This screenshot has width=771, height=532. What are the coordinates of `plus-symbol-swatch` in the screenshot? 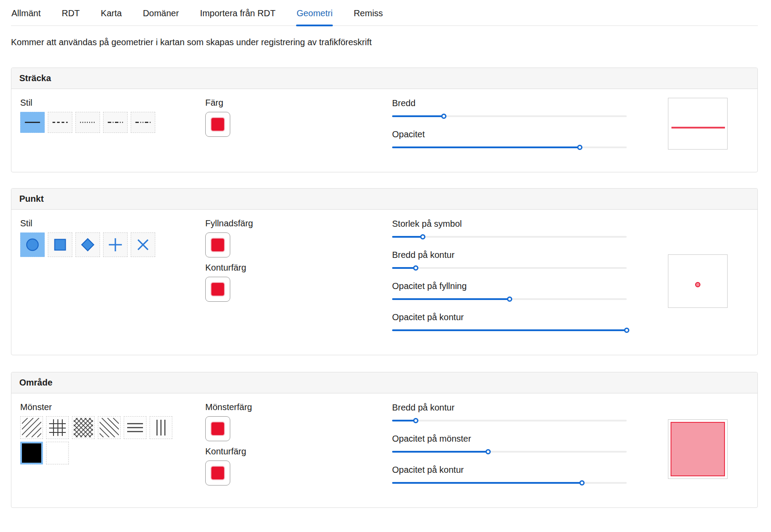 It's located at (115, 245).